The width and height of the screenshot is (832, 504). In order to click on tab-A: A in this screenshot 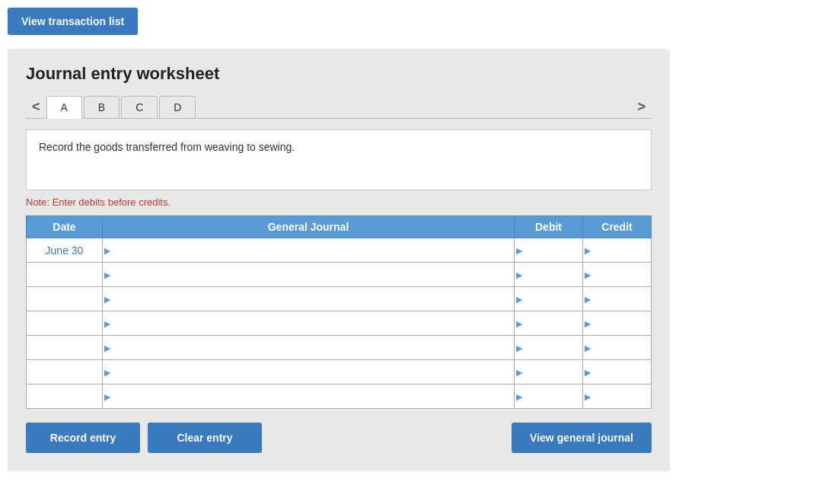, I will do `click(64, 107)`.